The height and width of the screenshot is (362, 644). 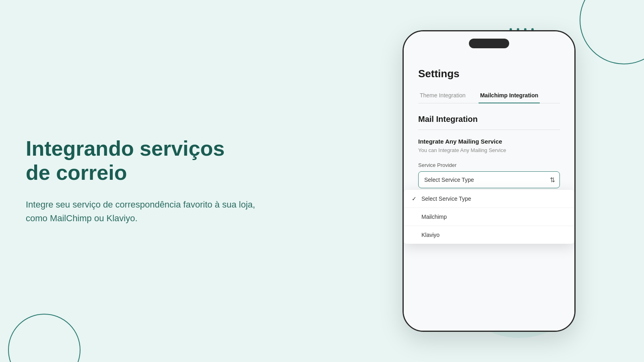 What do you see at coordinates (415, 217) in the screenshot?
I see `checkmark-placeholder: ✓` at bounding box center [415, 217].